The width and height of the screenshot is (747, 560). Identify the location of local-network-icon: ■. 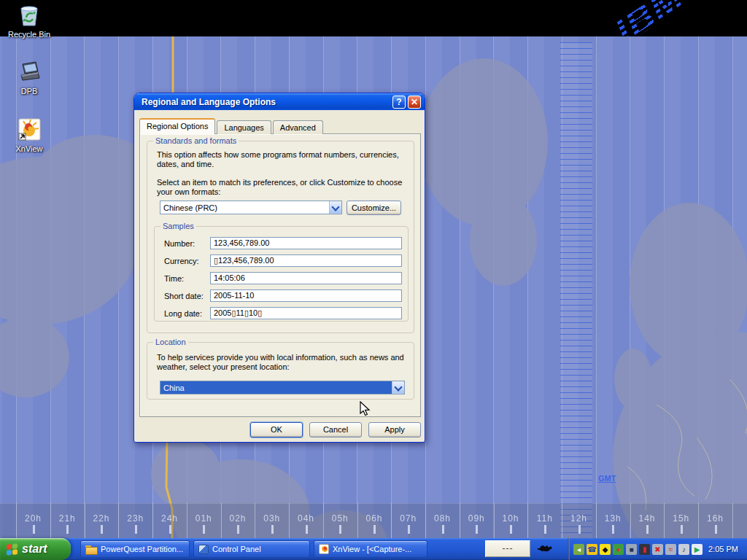
(632, 550).